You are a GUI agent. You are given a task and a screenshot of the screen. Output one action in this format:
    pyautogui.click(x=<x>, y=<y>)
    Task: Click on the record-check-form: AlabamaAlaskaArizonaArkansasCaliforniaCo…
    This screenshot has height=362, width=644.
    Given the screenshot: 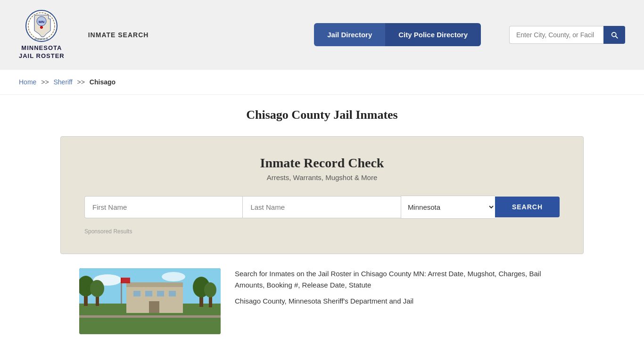 What is the action you would take?
    pyautogui.click(x=322, y=207)
    